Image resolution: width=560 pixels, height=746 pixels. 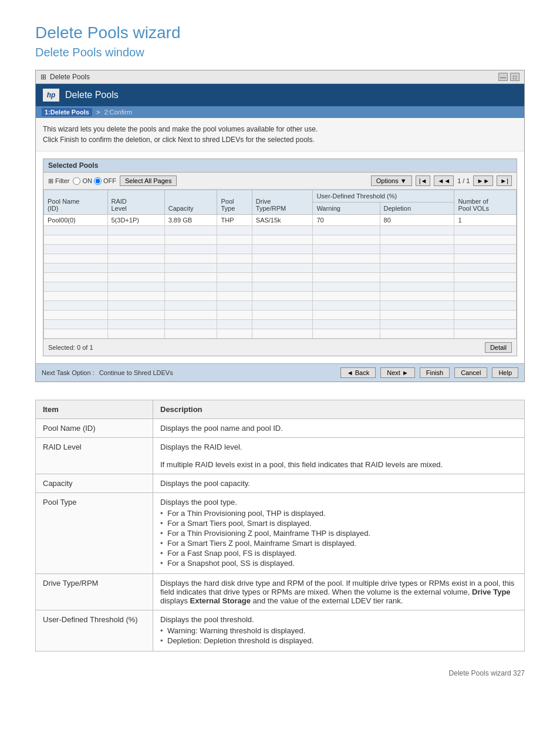 I want to click on col-header-threshold-group: User-Defined Threshold (%), so click(x=384, y=196).